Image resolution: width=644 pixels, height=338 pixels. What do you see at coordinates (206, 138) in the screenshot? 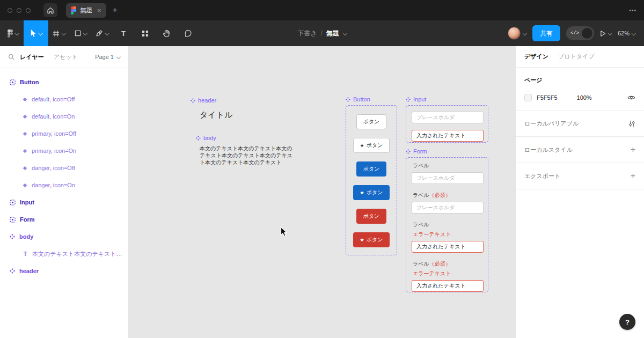
I see `body-component-label: body` at bounding box center [206, 138].